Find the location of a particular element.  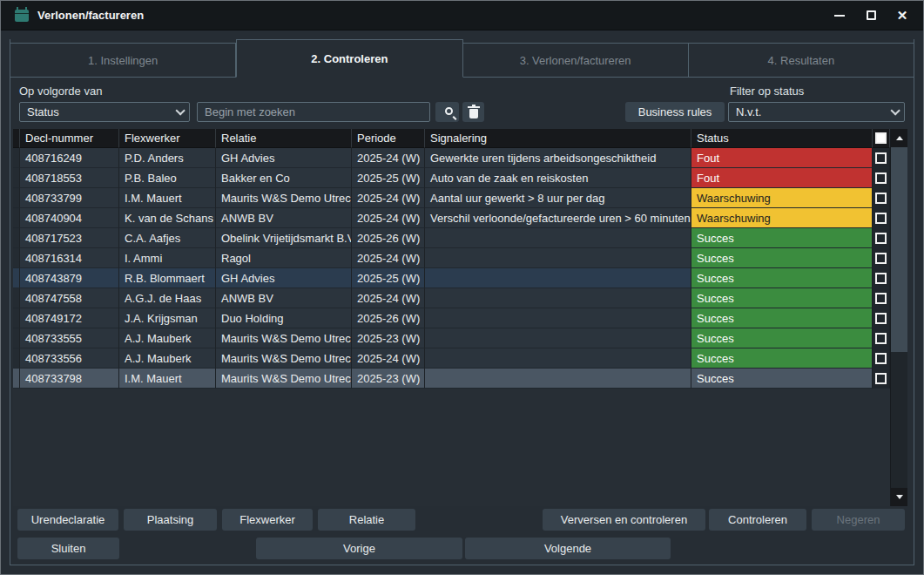

maximize-icon is located at coordinates (871, 16).